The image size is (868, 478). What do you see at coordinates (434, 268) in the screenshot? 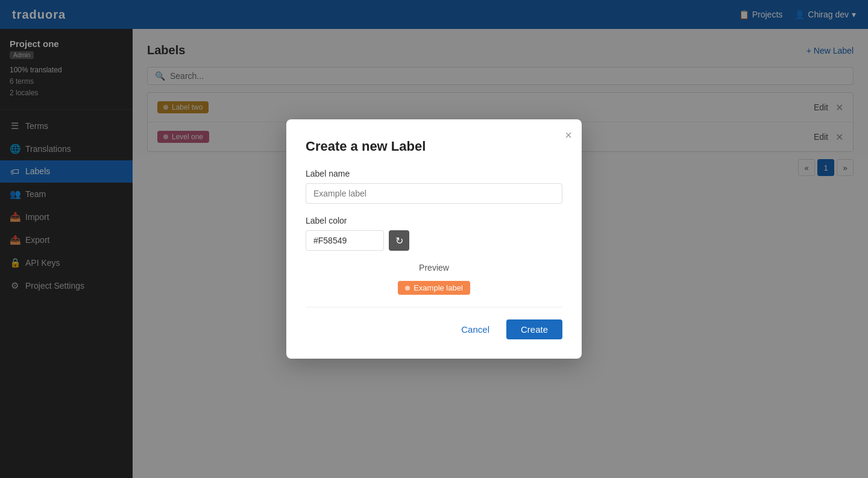
I see `preview-label: Preview` at bounding box center [434, 268].